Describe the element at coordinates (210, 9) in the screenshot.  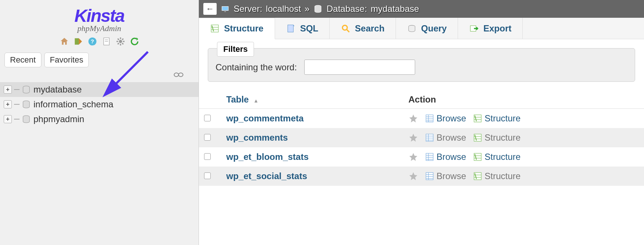
I see `back-button: ←` at that location.